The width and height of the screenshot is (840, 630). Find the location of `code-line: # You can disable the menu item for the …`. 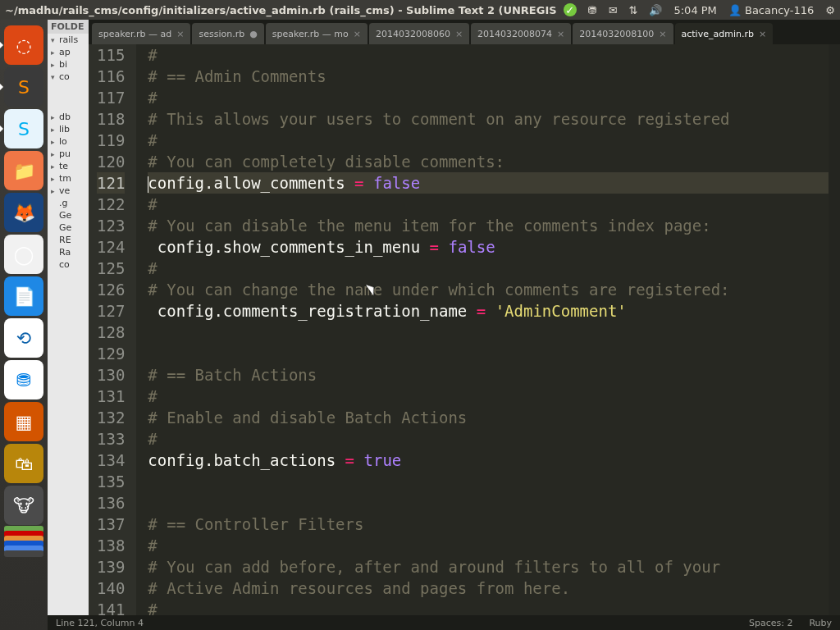

code-line: # You can disable the menu item for the … is located at coordinates (494, 226).